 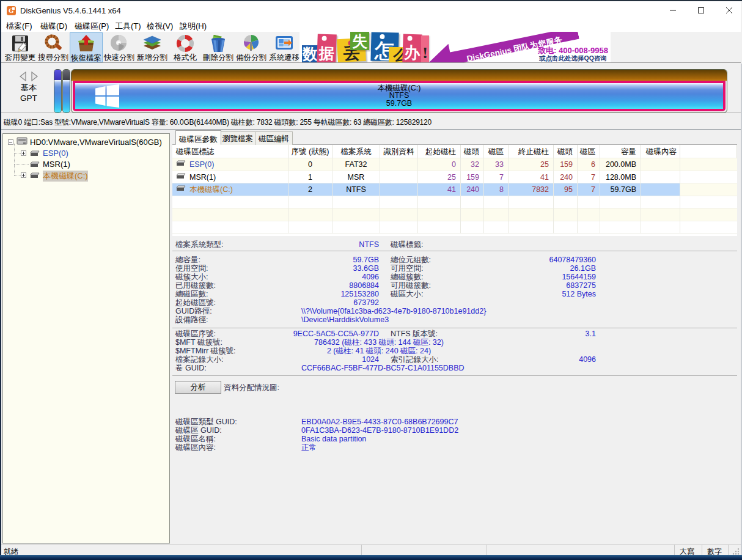 What do you see at coordinates (29, 76) in the screenshot?
I see `disk-nav-arrows` at bounding box center [29, 76].